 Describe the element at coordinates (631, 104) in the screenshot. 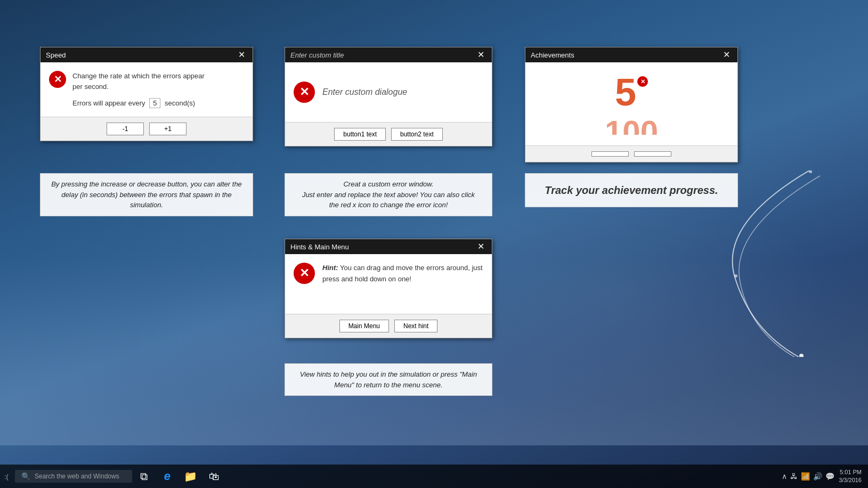

I see `achievements-dialog: Achievements ✕ 5 ✕ 100` at that location.